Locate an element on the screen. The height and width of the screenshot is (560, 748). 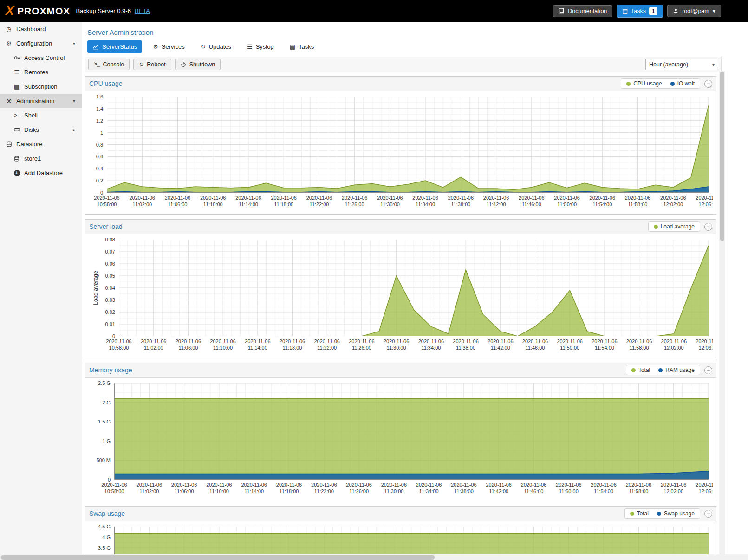
sidebar-item-label: Add Datastore is located at coordinates (44, 173).